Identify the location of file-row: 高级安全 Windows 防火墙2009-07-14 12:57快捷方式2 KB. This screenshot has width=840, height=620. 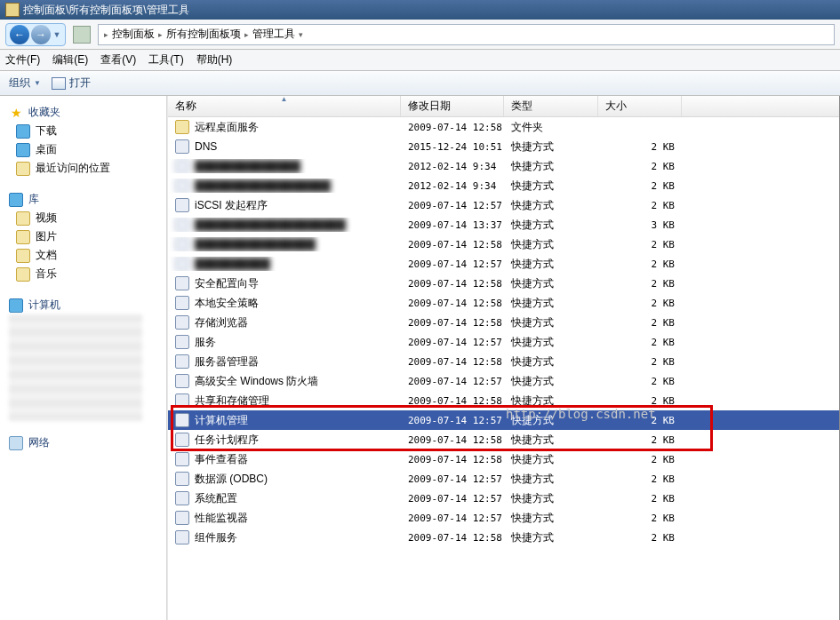
(503, 381).